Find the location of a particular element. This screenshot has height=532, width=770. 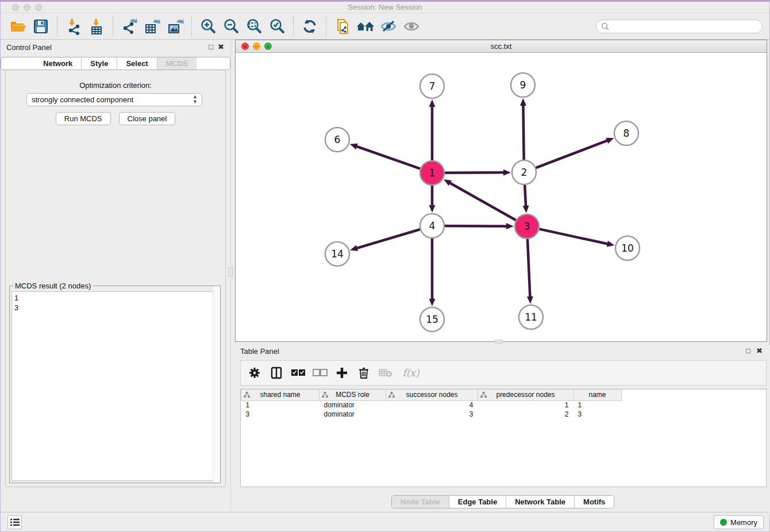

tab-edge-table: Edge Table is located at coordinates (477, 502).